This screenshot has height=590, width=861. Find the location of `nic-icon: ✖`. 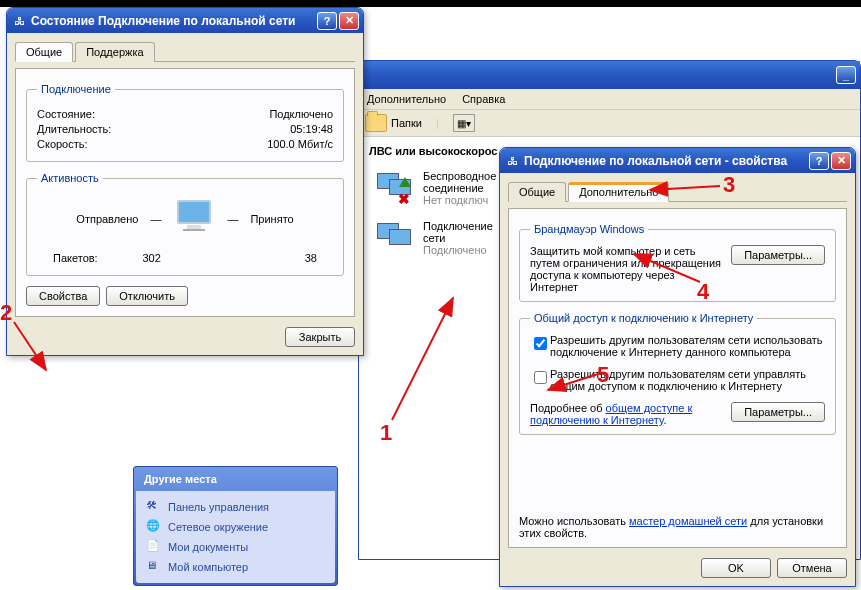

nic-icon: ✖ is located at coordinates (395, 188).